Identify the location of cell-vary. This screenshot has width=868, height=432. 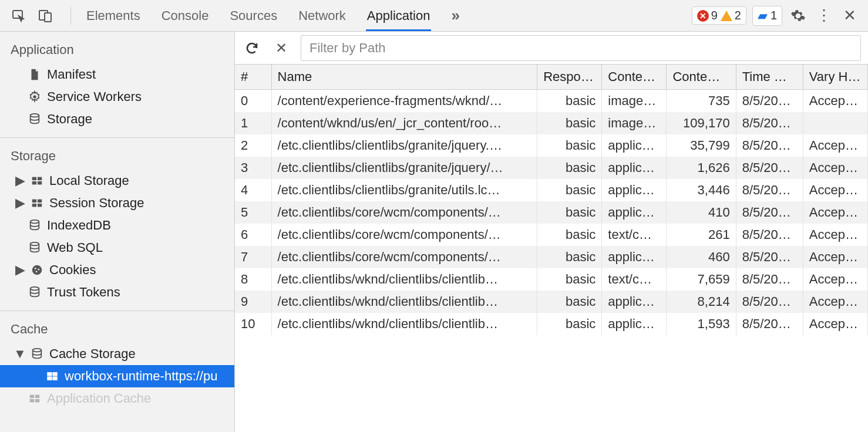
(835, 123).